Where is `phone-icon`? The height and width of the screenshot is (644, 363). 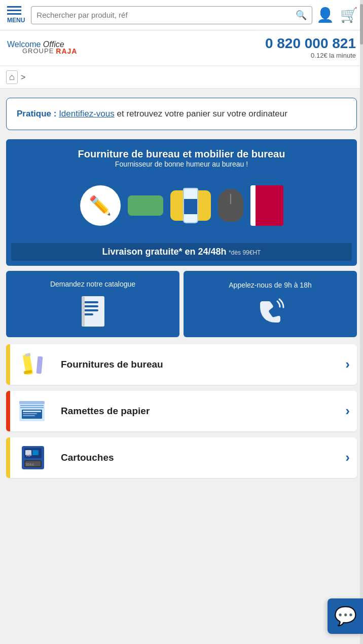 phone-icon is located at coordinates (270, 312).